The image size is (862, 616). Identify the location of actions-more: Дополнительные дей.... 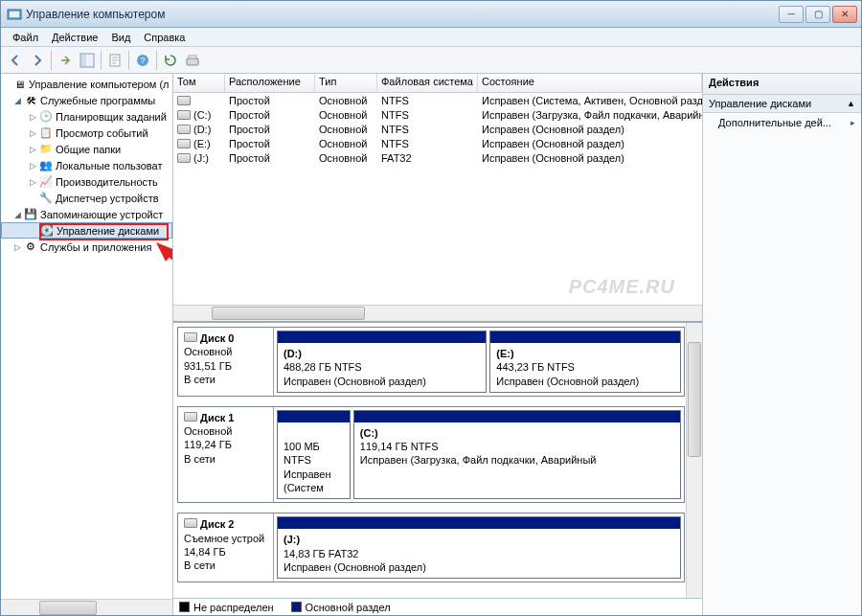
(782, 123).